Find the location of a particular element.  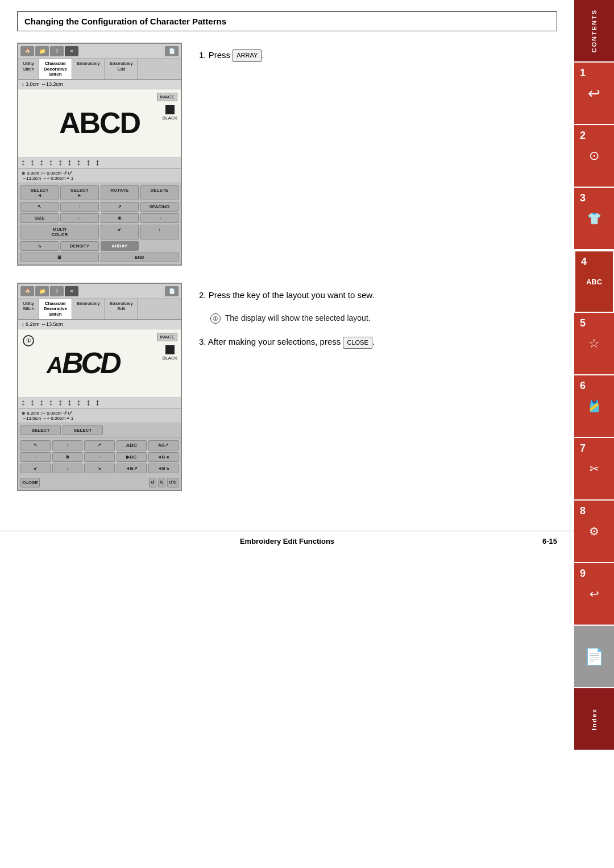

s2-center: ⊕ is located at coordinates (67, 457).